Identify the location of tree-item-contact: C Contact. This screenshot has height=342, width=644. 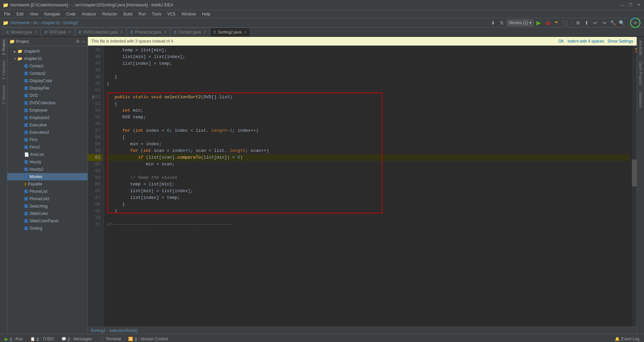
(48, 66).